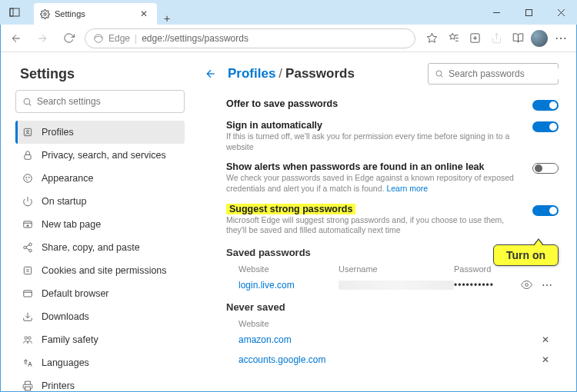 This screenshot has height=392, width=577. I want to click on back-button, so click(16, 38).